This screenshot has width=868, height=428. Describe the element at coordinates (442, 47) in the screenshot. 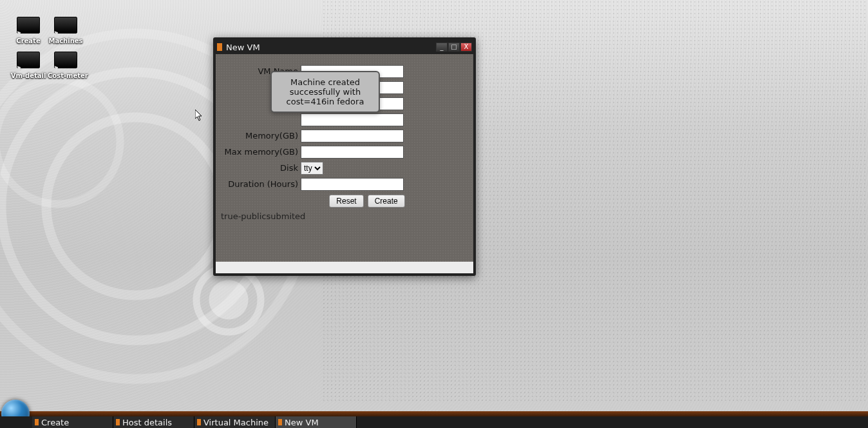

I see `minimize-button: _` at that location.